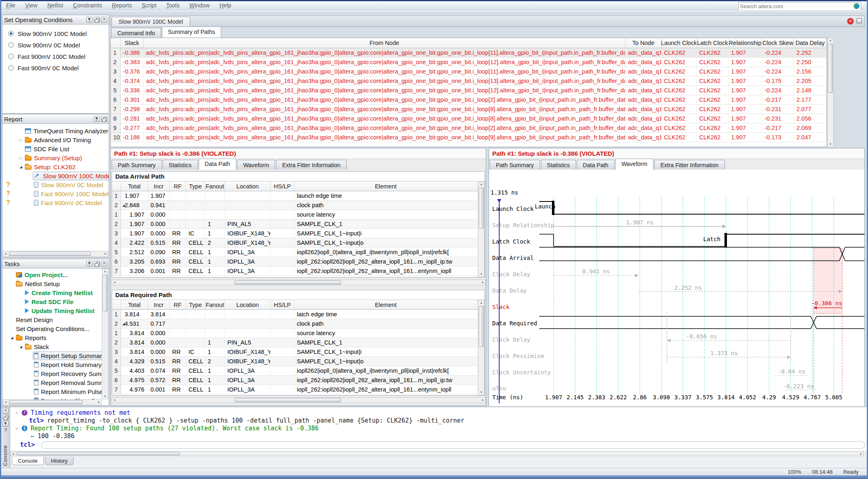  I want to click on operating-condition-option: Slow 900mV 100C Model, so click(56, 34).